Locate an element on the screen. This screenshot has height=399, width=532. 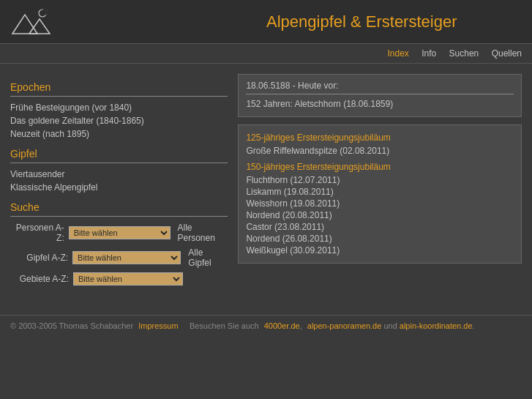
search-row-gipfel: Gipfel A-Z: Bitte wählen Alle Gipfel is located at coordinates (119, 258).